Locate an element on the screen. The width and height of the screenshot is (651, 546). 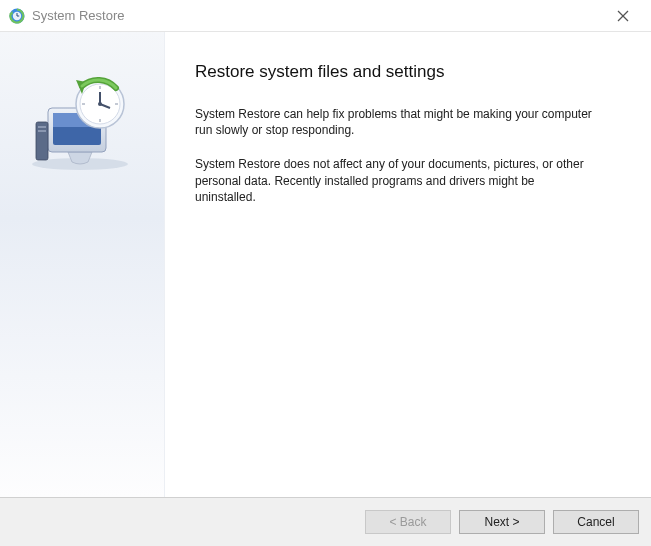
system-restore-graphic-icon is located at coordinates (80, 168).